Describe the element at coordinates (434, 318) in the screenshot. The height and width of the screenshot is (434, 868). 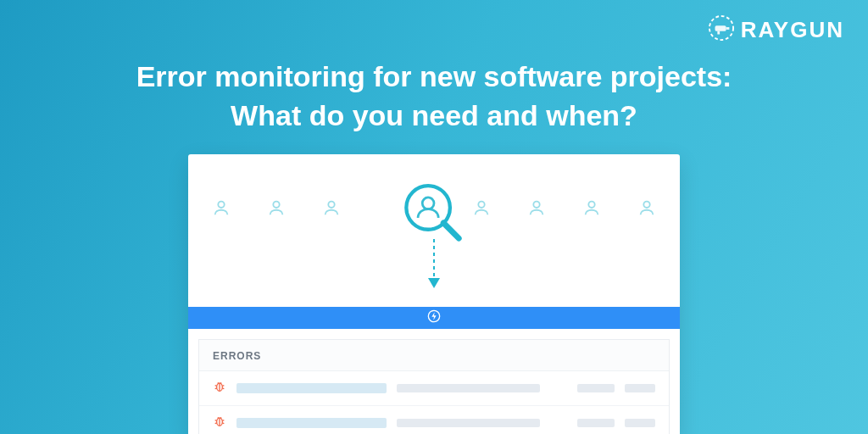
I see `panel-header-bar` at that location.